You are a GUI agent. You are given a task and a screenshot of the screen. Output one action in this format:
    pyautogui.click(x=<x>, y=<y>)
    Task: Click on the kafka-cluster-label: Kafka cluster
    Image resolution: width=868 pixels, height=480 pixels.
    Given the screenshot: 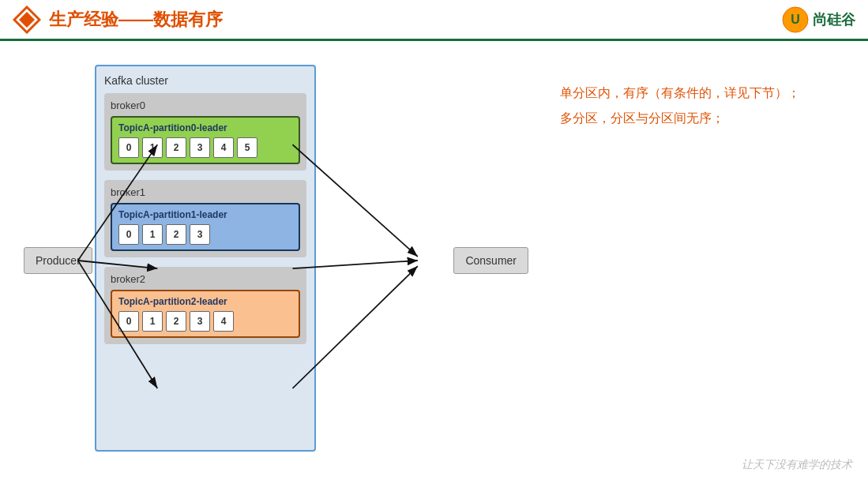 What is the action you would take?
    pyautogui.click(x=205, y=81)
    